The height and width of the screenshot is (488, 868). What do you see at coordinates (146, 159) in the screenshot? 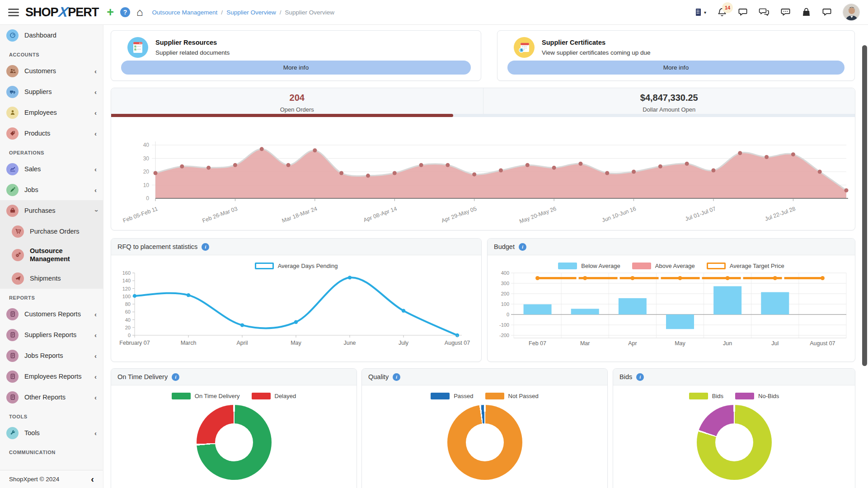
I see `svg-text: 30` at bounding box center [146, 159].